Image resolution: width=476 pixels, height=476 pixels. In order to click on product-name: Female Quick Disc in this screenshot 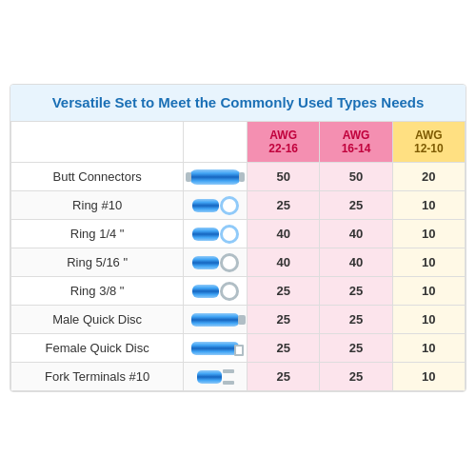, I will do `click(97, 348)`.